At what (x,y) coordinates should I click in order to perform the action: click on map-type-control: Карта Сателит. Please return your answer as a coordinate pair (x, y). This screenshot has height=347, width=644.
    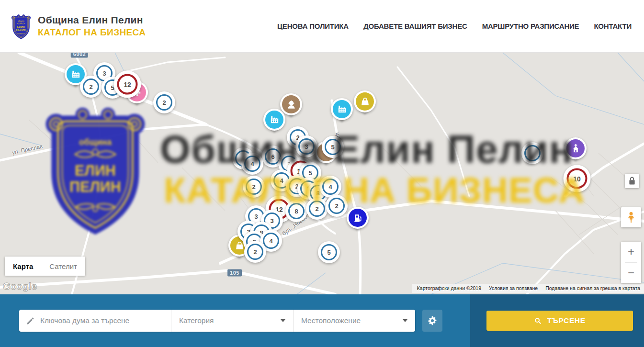
    Looking at the image, I should click on (45, 266).